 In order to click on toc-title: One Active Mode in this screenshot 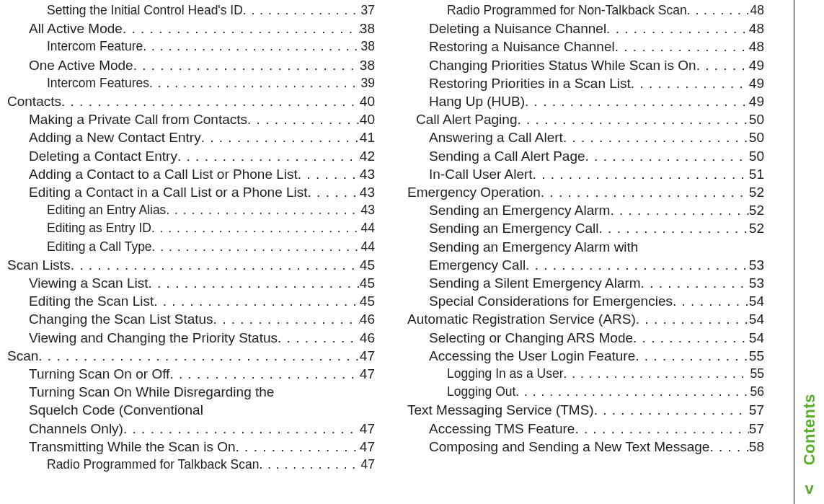, I will do `click(81, 65)`.